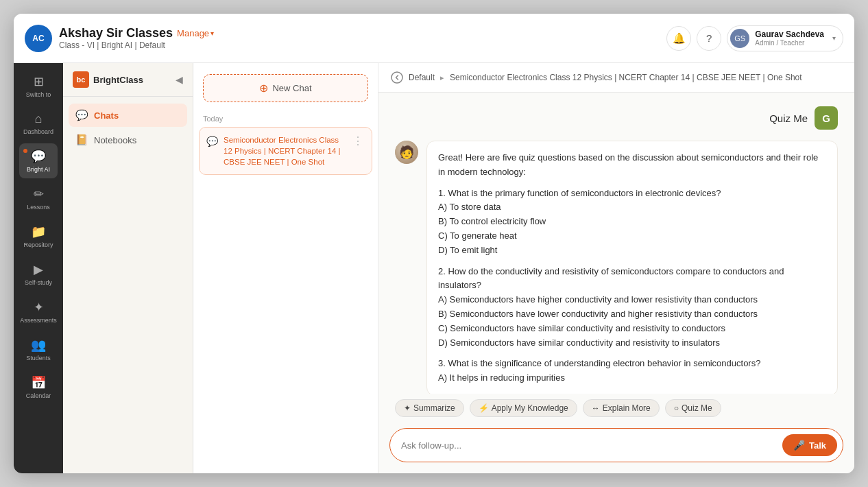 The image size is (868, 487). Describe the element at coordinates (38, 194) in the screenshot. I see `lessons-icon: ✏` at that location.